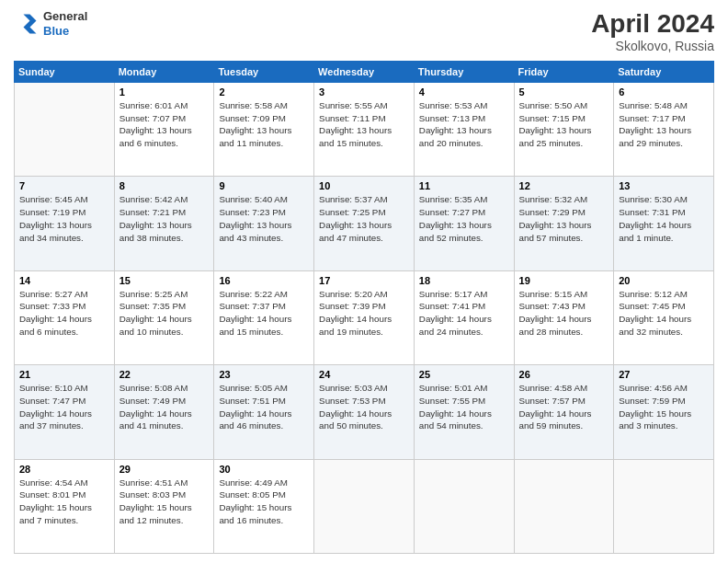 Image resolution: width=728 pixels, height=563 pixels. I want to click on calendar-cell: 15Sunrise: 5:25 AMSunset: 7:35 PMDayligh…, so click(164, 317).